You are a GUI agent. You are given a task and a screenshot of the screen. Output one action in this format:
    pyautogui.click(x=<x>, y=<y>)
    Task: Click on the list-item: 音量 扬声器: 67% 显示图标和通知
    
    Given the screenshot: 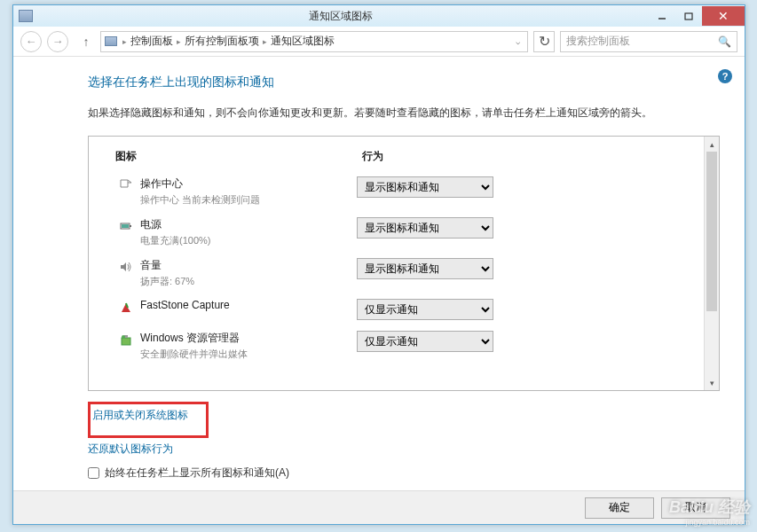 What is the action you would take?
    pyautogui.click(x=404, y=273)
    